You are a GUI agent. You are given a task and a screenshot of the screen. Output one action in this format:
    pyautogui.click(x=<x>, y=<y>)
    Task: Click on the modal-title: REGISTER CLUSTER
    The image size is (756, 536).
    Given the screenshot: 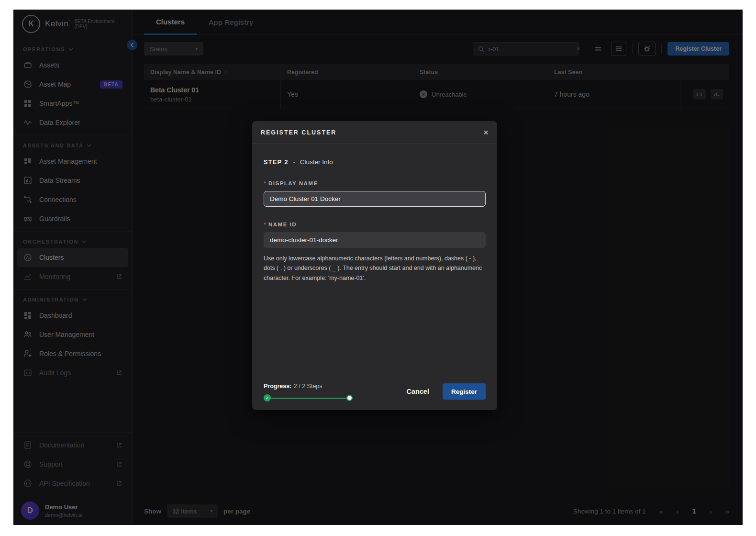 What is the action you would take?
    pyautogui.click(x=299, y=133)
    